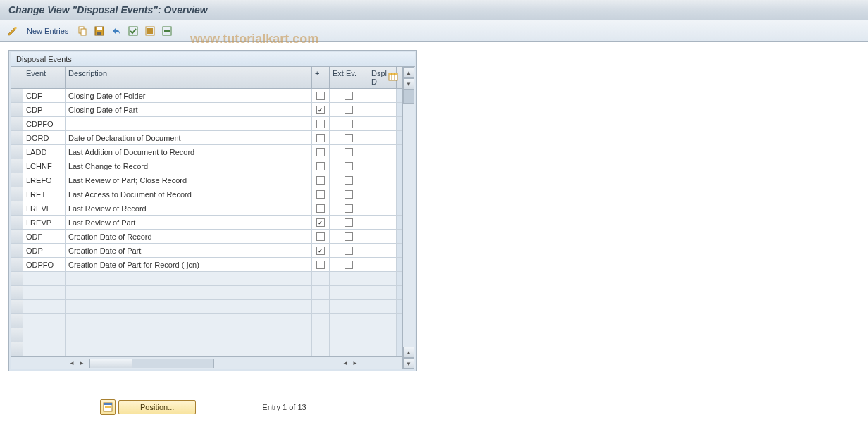 The image size is (868, 441). Describe the element at coordinates (189, 77) in the screenshot. I see `header-description: Description` at that location.